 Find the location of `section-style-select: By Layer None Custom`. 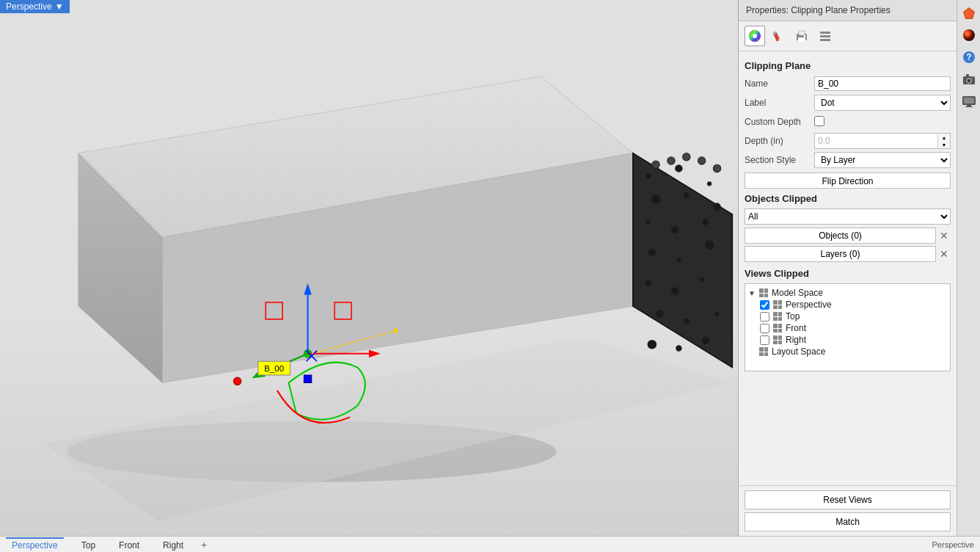

section-style-select: By Layer None Custom is located at coordinates (882, 160).